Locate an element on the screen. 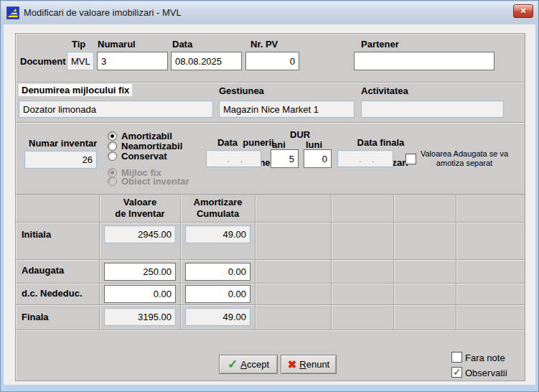  vat-note-line1: Valoarea Adaugata se va is located at coordinates (464, 154).